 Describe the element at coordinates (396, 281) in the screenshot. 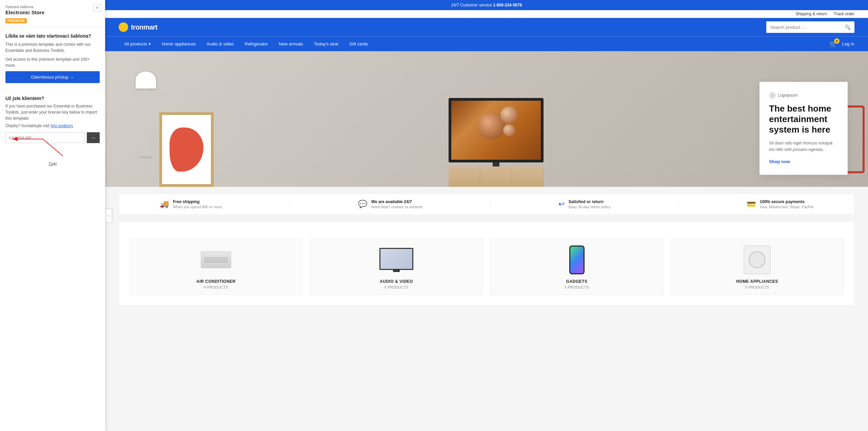

I see `product-name-tv: AUDIO & VIDEO` at that location.